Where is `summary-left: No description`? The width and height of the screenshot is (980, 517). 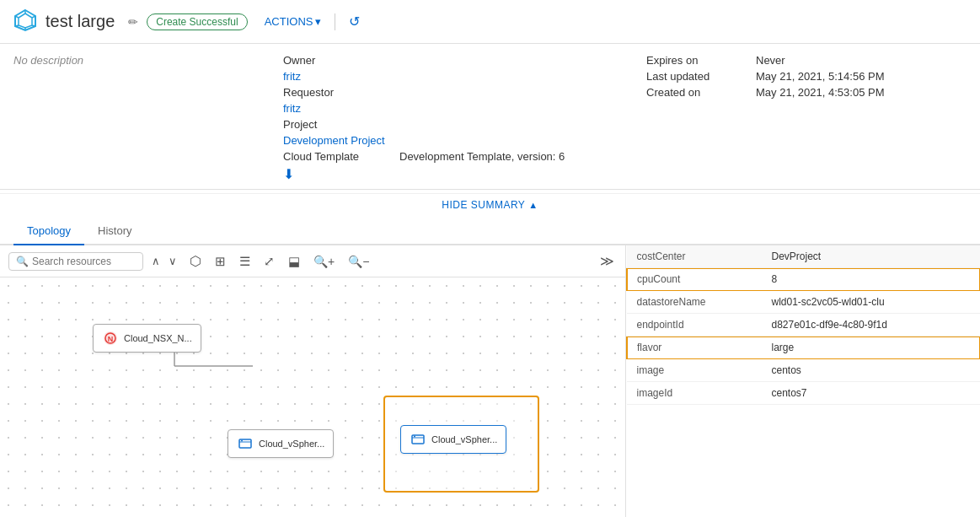 summary-left: No description is located at coordinates (131, 118).